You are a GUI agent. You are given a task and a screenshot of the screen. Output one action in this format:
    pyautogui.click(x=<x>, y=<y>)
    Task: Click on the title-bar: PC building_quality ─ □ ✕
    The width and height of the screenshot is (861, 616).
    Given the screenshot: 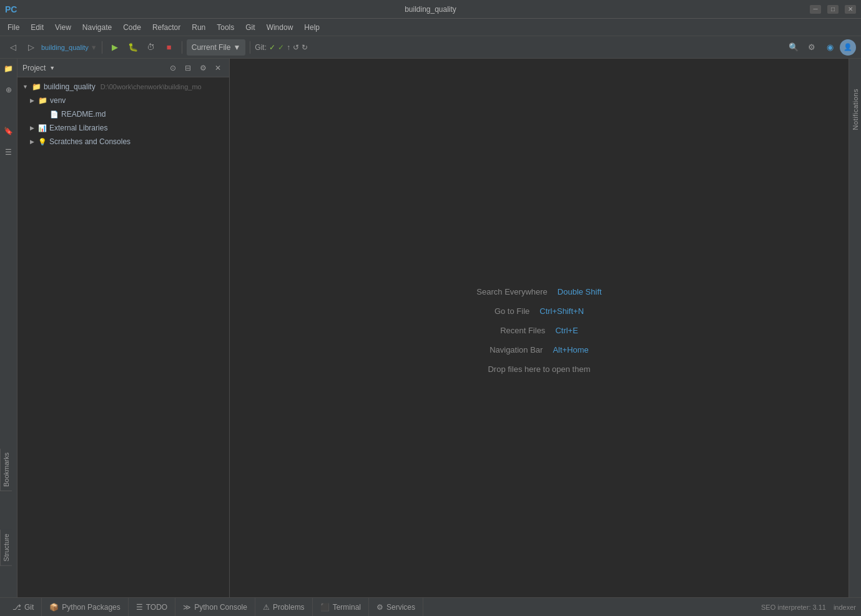 What is the action you would take?
    pyautogui.click(x=431, y=9)
    